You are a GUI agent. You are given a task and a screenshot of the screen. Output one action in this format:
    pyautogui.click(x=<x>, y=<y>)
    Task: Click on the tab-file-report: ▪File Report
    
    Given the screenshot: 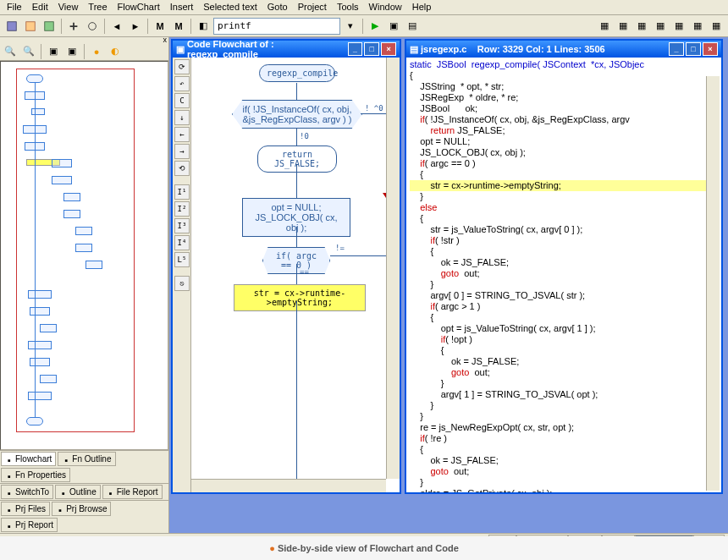 What is the action you would take?
    pyautogui.click(x=132, y=492)
    